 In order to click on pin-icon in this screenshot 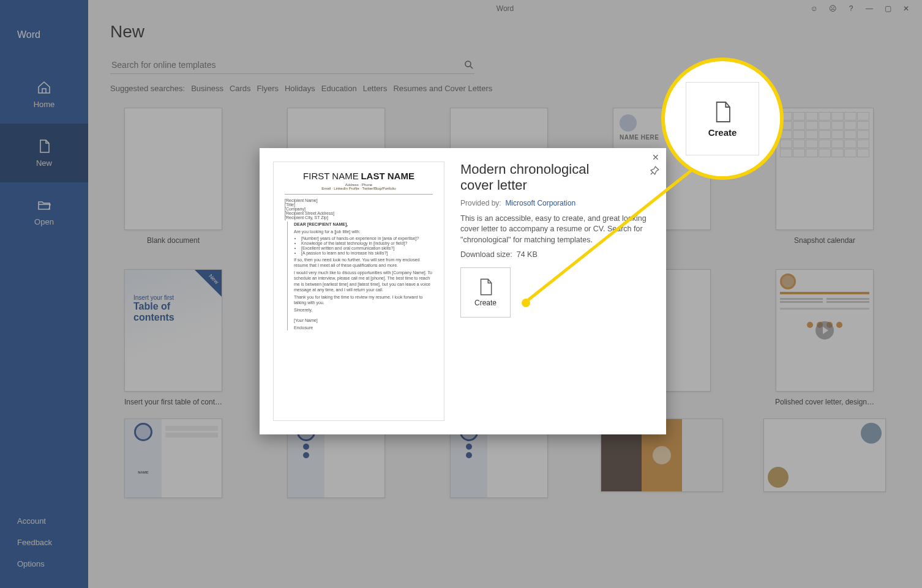, I will do `click(654, 171)`.